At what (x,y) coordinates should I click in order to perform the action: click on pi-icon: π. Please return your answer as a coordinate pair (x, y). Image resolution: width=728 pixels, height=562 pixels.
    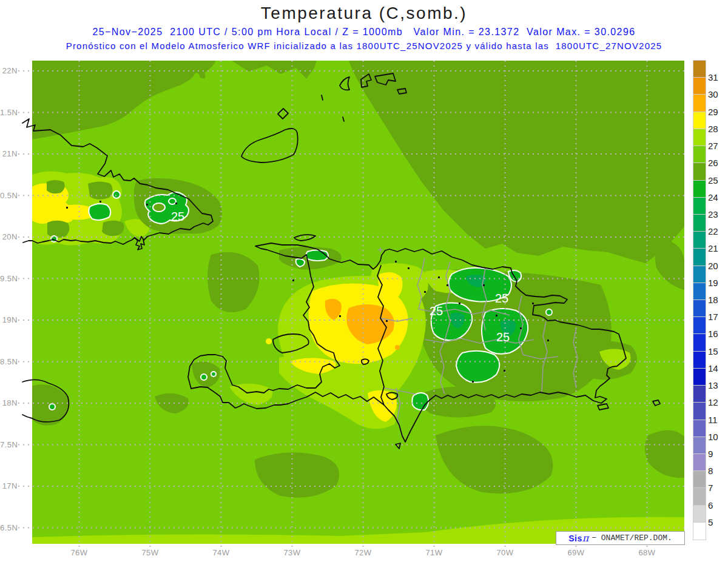
    Looking at the image, I should click on (586, 538).